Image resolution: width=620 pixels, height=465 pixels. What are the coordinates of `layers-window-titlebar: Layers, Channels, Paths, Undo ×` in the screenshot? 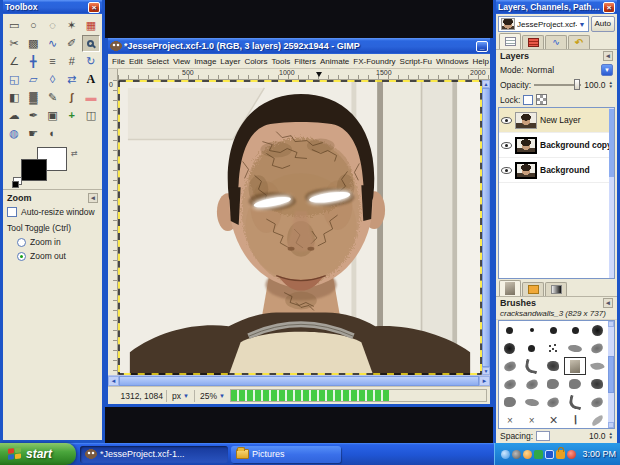 It's located at (556, 7).